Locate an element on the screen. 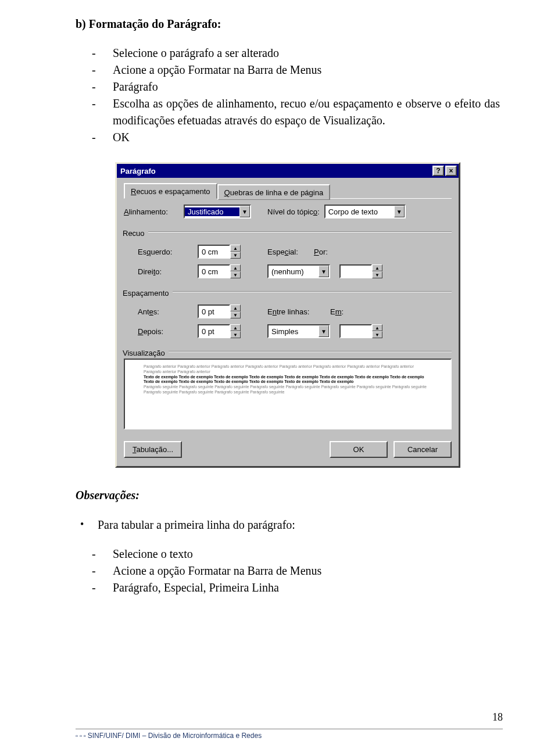 Image resolution: width=558 pixels, height=756 pixels. dialog-titlebar: Parágrafo ? × is located at coordinates (288, 171).